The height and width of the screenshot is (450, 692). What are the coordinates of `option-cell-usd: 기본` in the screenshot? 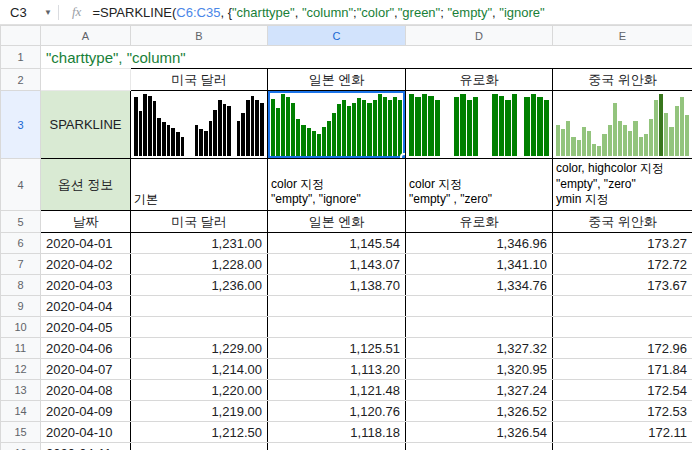 It's located at (200, 185).